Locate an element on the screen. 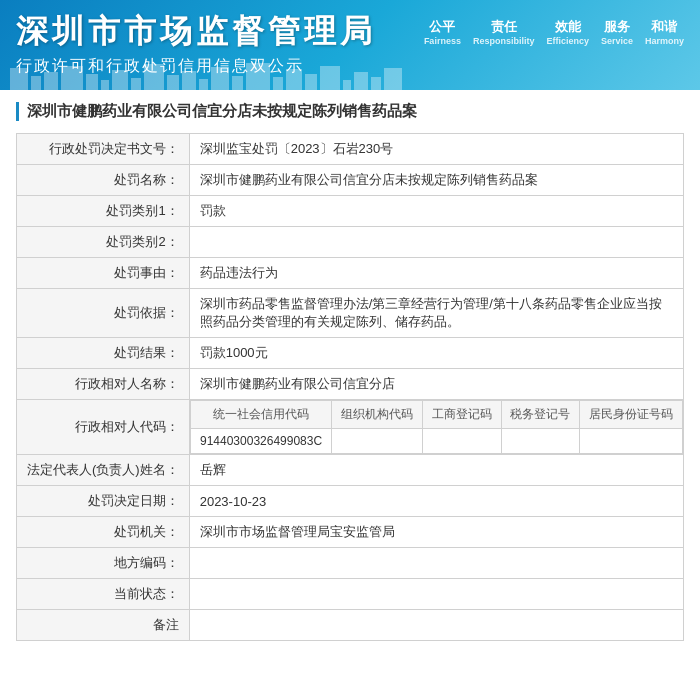 This screenshot has height=673, width=700. sub-header-org: 组织机构代码 is located at coordinates (378, 415).